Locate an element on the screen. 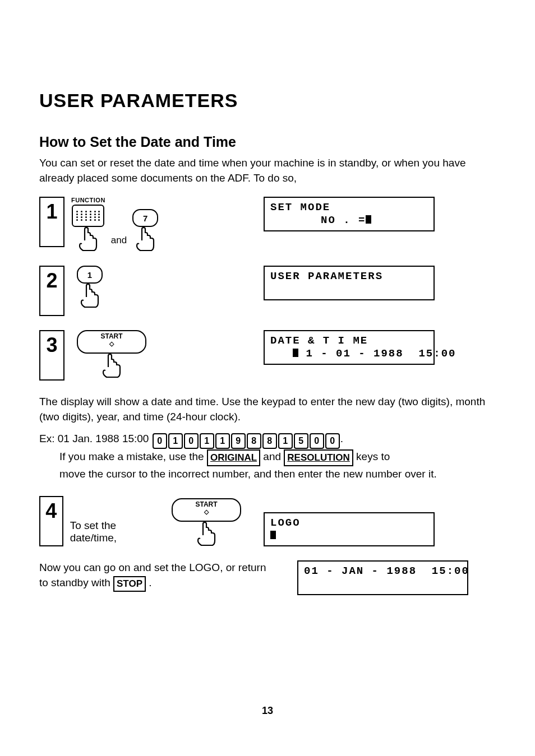 The image size is (535, 756). step-number: 1 is located at coordinates (52, 222).